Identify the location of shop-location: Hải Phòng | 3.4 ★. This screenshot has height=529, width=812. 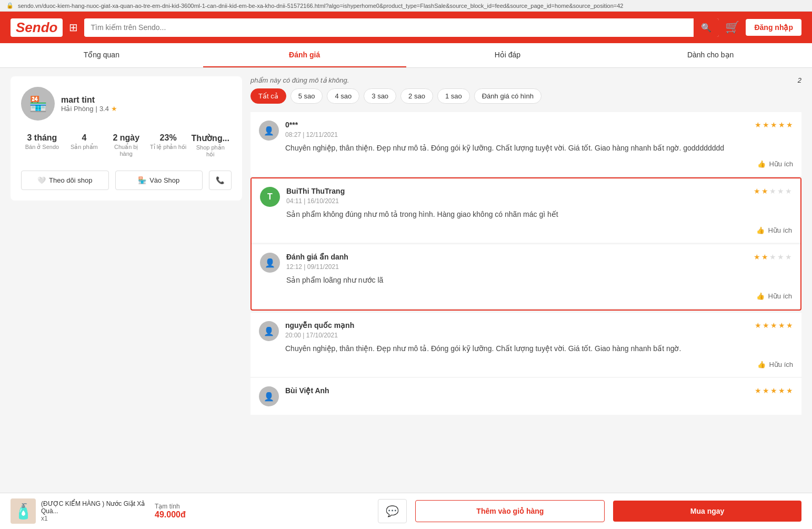
(89, 108).